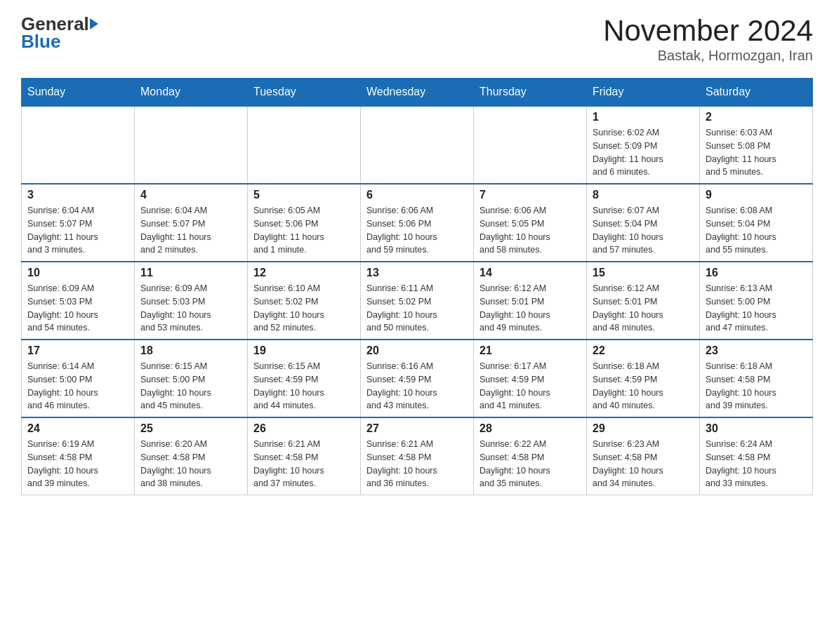 This screenshot has width=834, height=644. What do you see at coordinates (530, 195) in the screenshot?
I see `day-number: 7` at bounding box center [530, 195].